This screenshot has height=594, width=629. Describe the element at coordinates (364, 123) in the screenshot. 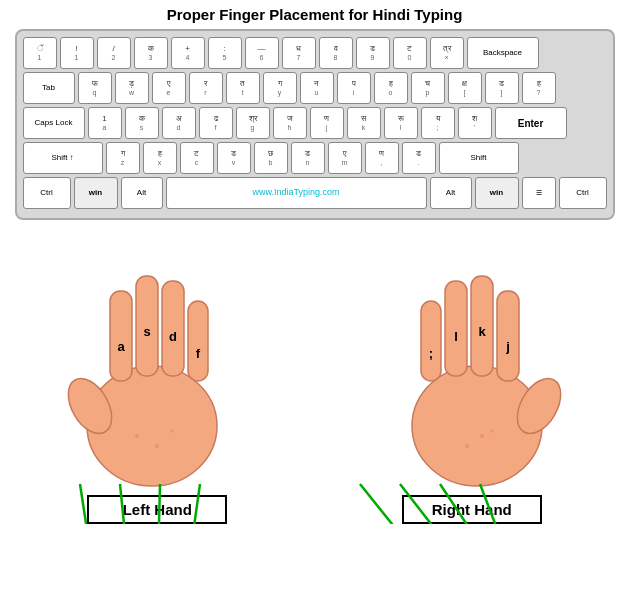

I see `key-k: सk` at that location.